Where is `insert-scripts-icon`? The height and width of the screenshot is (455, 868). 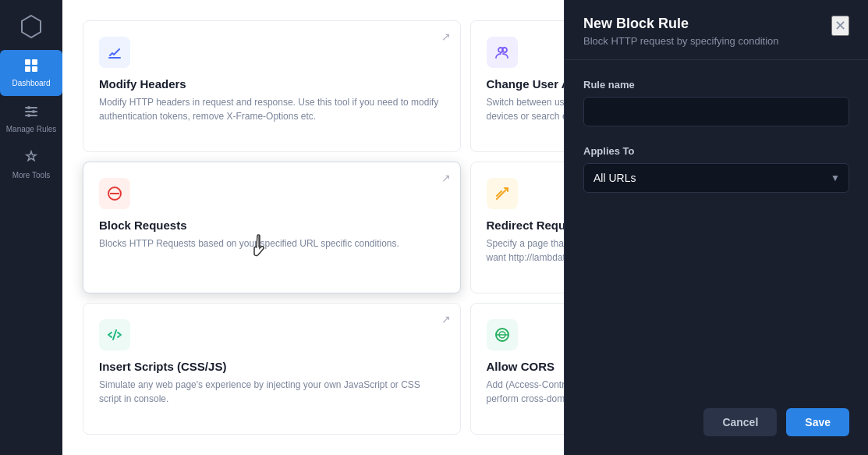 insert-scripts-icon is located at coordinates (115, 335).